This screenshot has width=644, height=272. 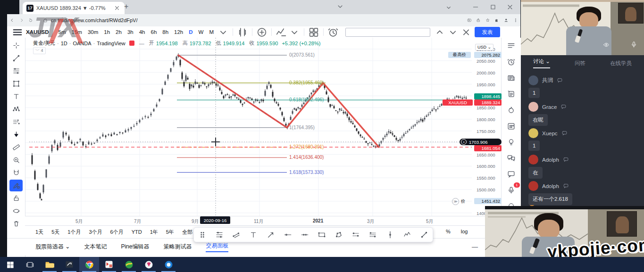 I want to click on tab-Pine编辑器: Pine编辑器, so click(x=135, y=247).